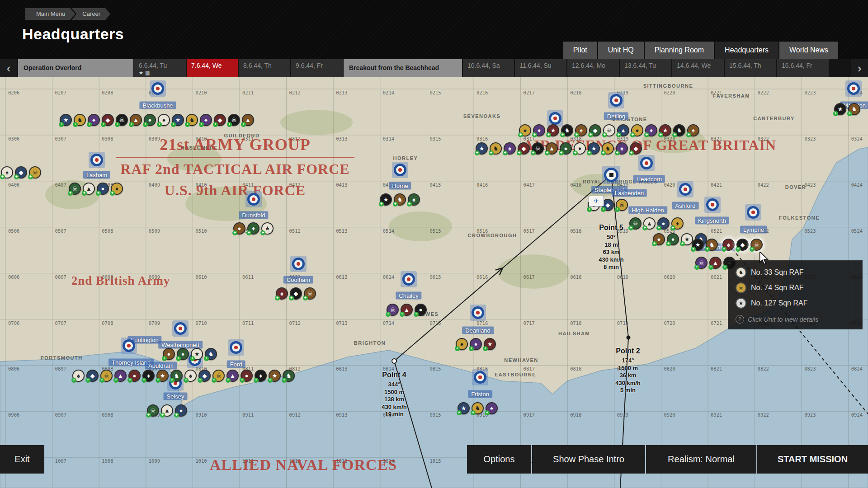 The height and width of the screenshot is (488, 868). Describe the element at coordinates (646, 68) in the screenshot. I see `timeline-date-item: 13.6.44, Tu` at that location.